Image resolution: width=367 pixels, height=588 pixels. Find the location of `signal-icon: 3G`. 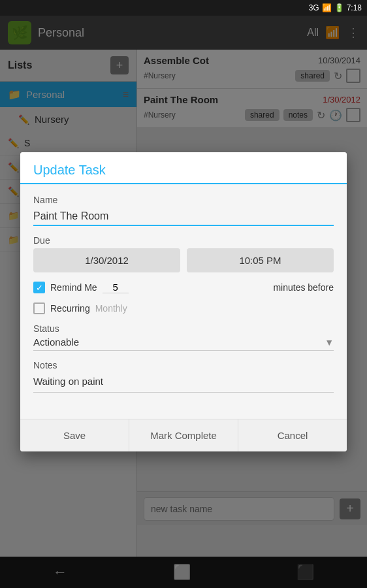

signal-icon: 3G is located at coordinates (314, 8).